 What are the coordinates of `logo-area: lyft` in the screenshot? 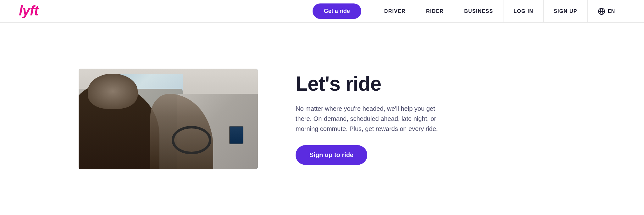 It's located at (31, 11).